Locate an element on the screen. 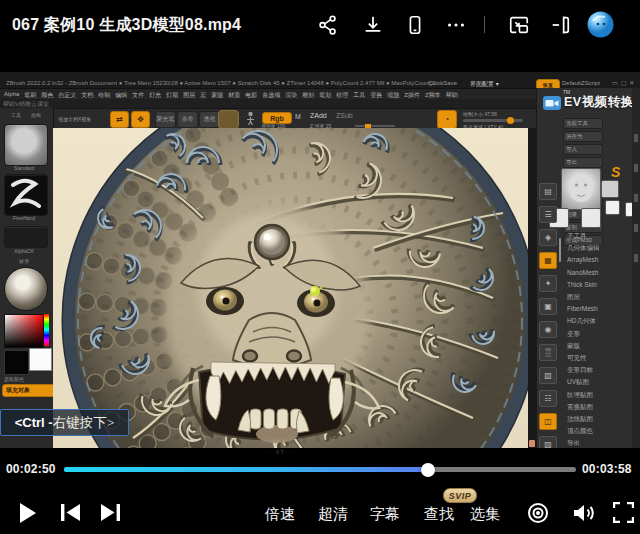 The width and height of the screenshot is (640, 534). tooltip-text: 右键按下> is located at coordinates (84, 423).